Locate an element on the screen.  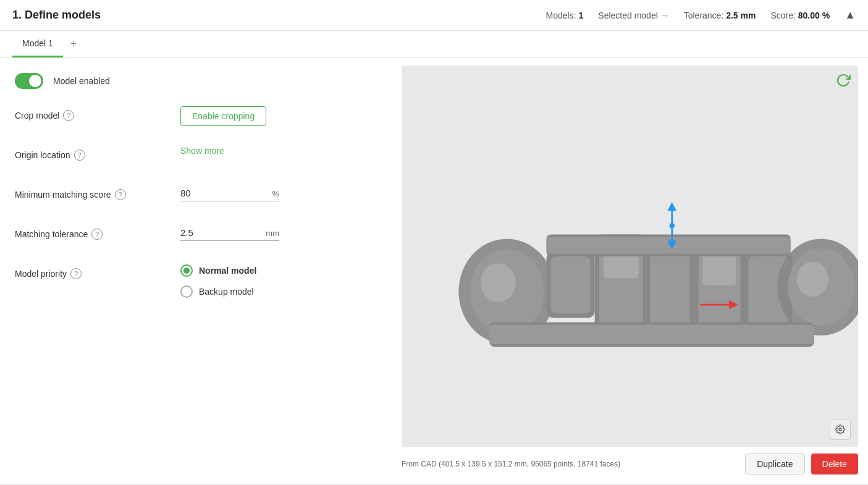
matching-tolerance-row: Matching tolerance ? mm is located at coordinates (201, 236).